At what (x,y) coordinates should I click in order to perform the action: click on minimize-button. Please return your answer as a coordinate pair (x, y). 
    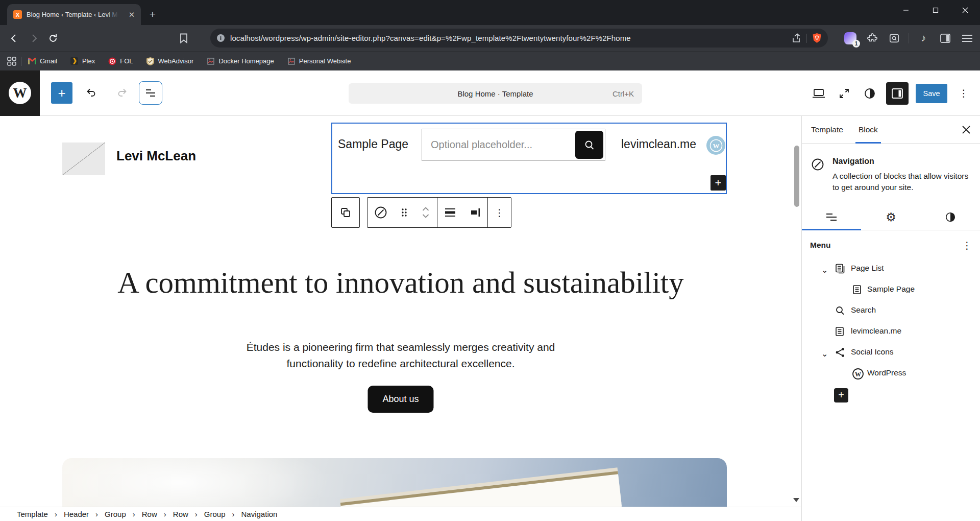
    Looking at the image, I should click on (906, 10).